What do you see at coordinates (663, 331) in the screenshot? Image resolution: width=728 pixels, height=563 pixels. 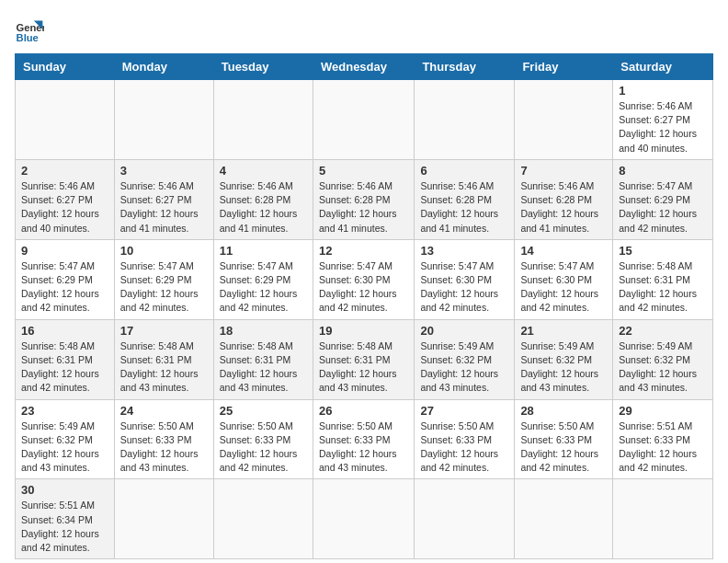 I see `day-number: 22` at bounding box center [663, 331].